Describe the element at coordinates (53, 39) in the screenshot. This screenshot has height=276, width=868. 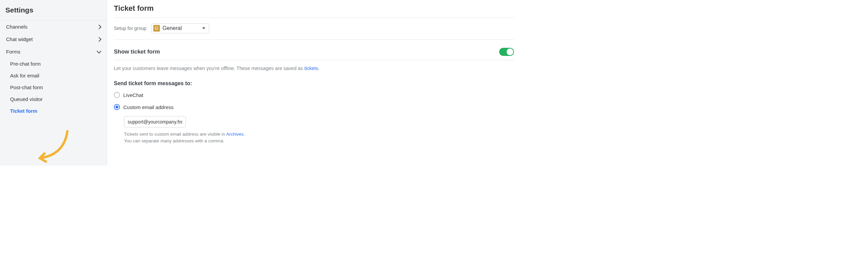
I see `sidebar-item-chat-widget: Chat widget` at that location.